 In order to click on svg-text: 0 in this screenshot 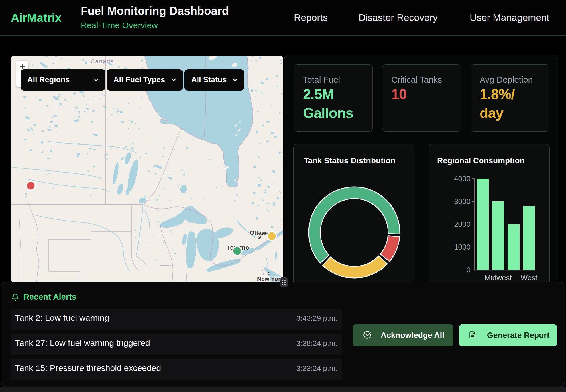, I will do `click(469, 270)`.